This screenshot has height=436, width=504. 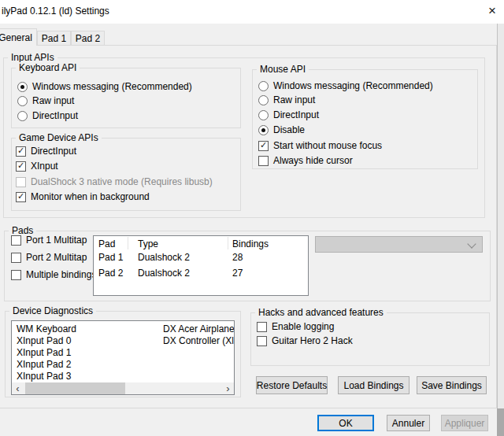 What do you see at coordinates (295, 100) in the screenshot?
I see `radio-label: Raw input` at bounding box center [295, 100].